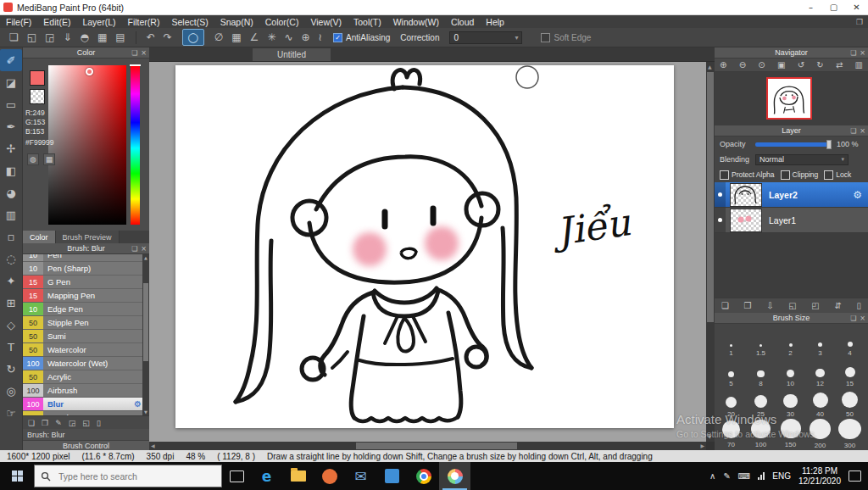 This screenshot has width=868, height=490. I want to click on soft-edge-checkbox: Soft Edge, so click(571, 37).